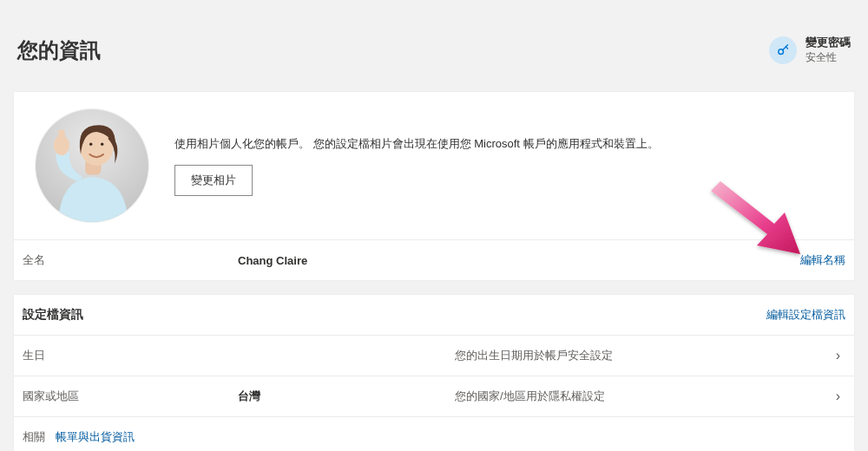 The width and height of the screenshot is (868, 451). Describe the element at coordinates (806, 315) in the screenshot. I see `edit-profile-info-link: 編輯設定檔資訊` at that location.